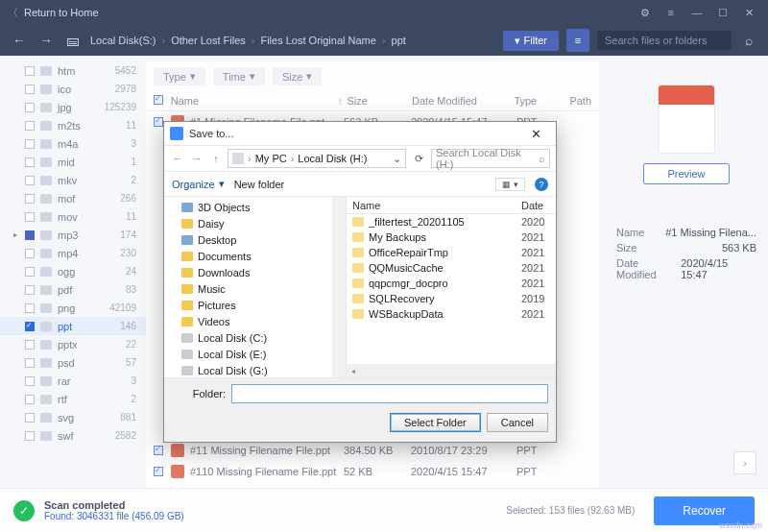 The image size is (768, 532). What do you see at coordinates (541, 101) in the screenshot?
I see `col-type: Type` at bounding box center [541, 101].